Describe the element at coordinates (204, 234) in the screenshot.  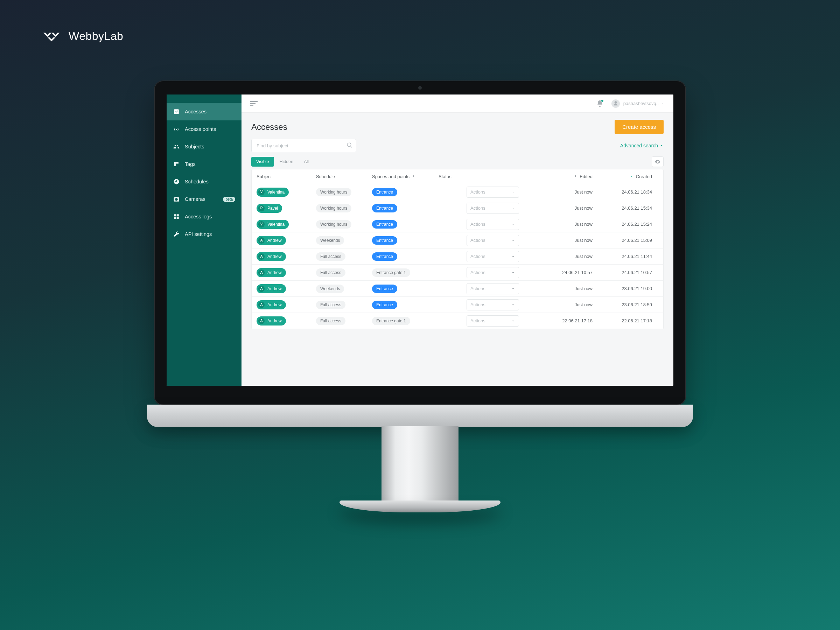
I see `sidebar-item-api-settings: API settings` at that location.